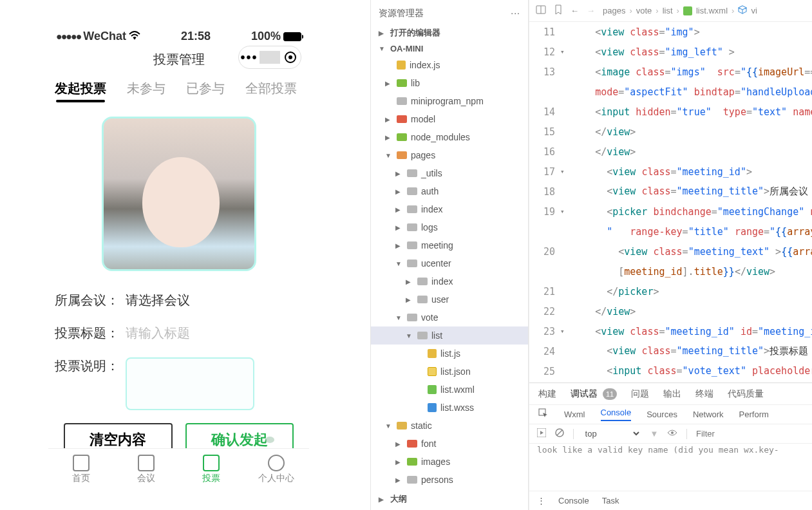 This screenshot has height=510, width=812. Describe the element at coordinates (560, 434) in the screenshot. I see `clear-icon` at that location.